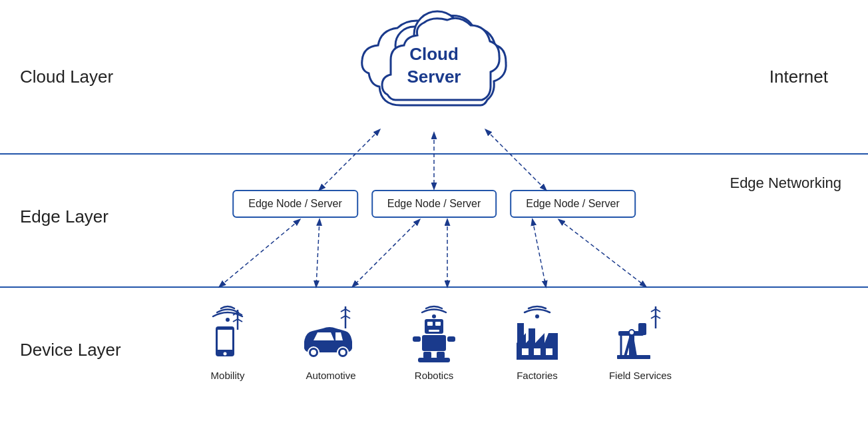 Image resolution: width=868 pixels, height=429 pixels. What do you see at coordinates (434, 154) in the screenshot?
I see `divider-cloud-edge` at bounding box center [434, 154].